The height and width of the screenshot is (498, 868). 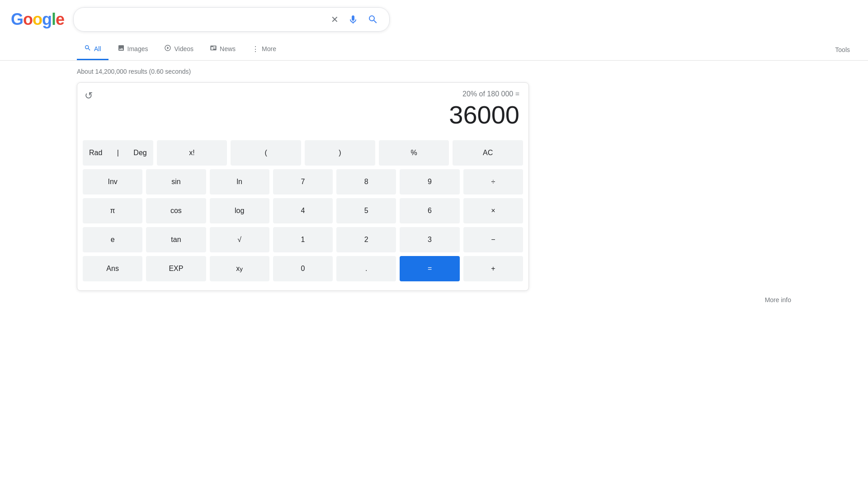 What do you see at coordinates (493, 211) in the screenshot?
I see `multiply-button: ×` at bounding box center [493, 211].